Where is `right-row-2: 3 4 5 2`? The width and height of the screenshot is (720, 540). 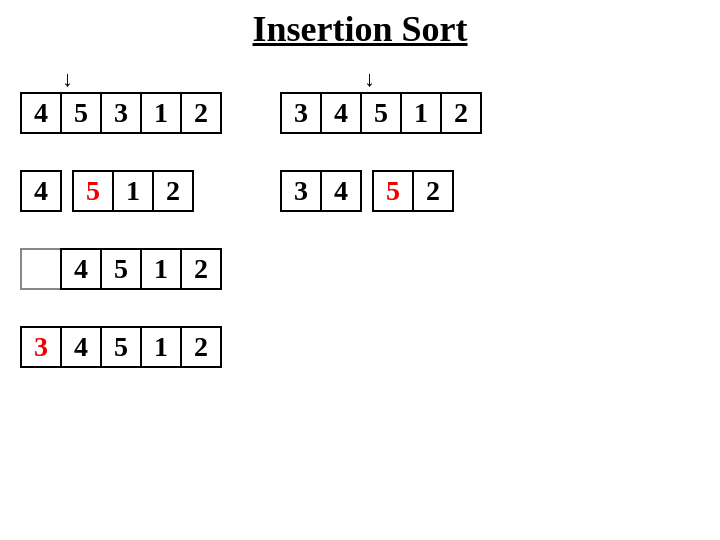
right-row-2: 3 4 5 2 is located at coordinates (380, 178).